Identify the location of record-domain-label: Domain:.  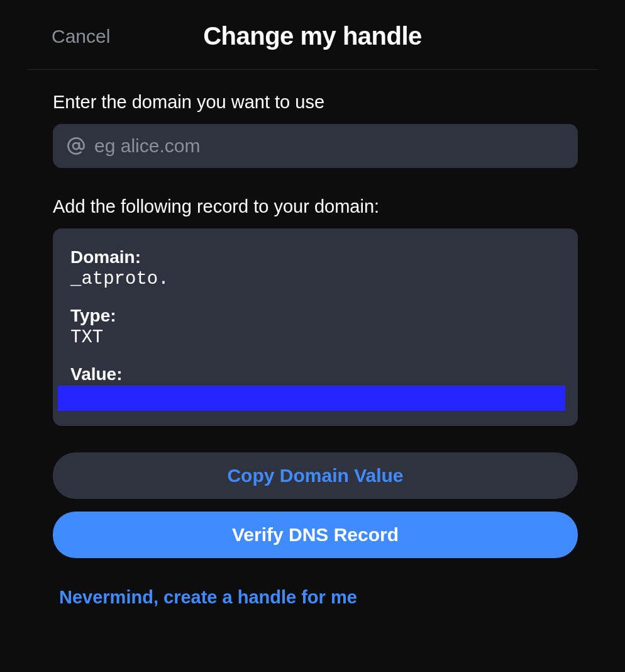
(316, 257).